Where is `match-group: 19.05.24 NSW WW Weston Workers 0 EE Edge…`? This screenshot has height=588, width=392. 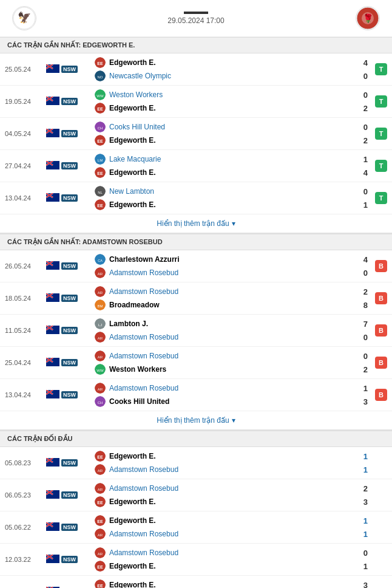
match-group: 19.05.24 NSW WW Weston Workers 0 EE Edge… is located at coordinates (196, 102).